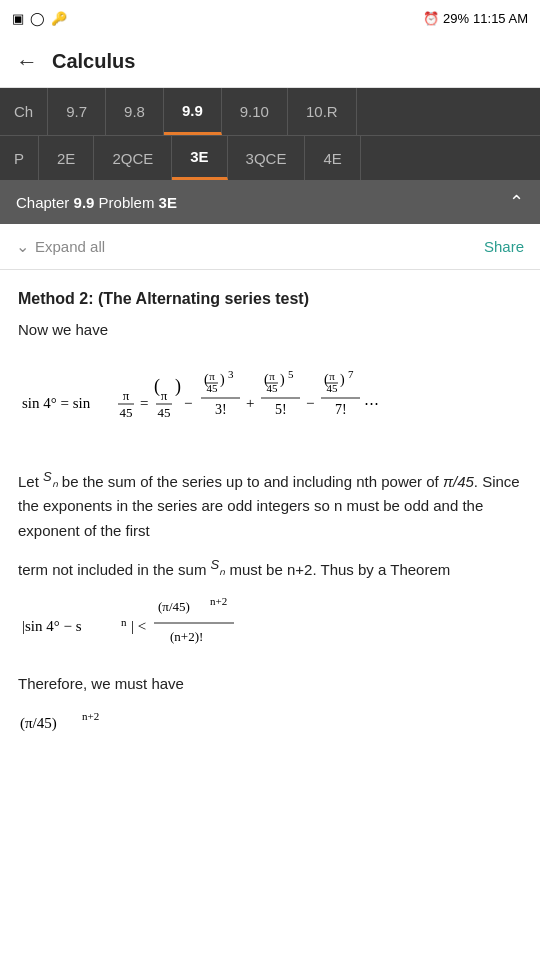 The height and width of the screenshot is (960, 540). I want to click on status-bar: ▣ ◯ 🔑 ⏰ 29% 11:15 AM, so click(270, 18).